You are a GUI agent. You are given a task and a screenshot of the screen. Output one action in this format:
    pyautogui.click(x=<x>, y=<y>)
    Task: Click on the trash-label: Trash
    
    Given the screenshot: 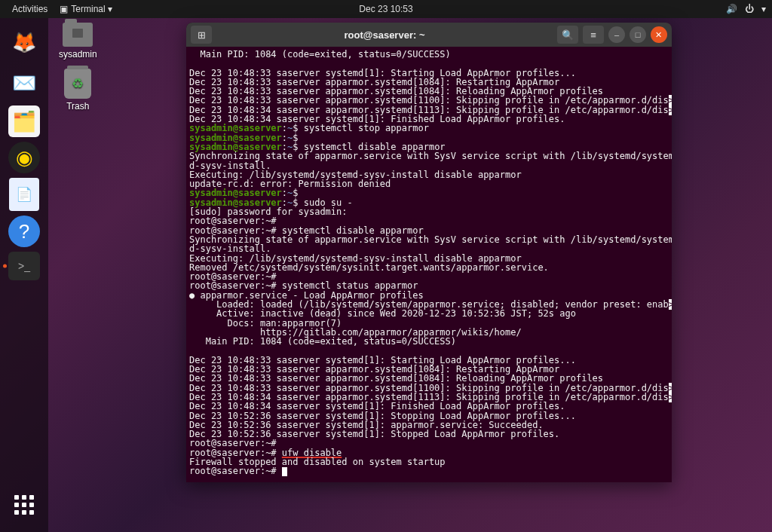 What is the action you would take?
    pyautogui.click(x=78, y=106)
    